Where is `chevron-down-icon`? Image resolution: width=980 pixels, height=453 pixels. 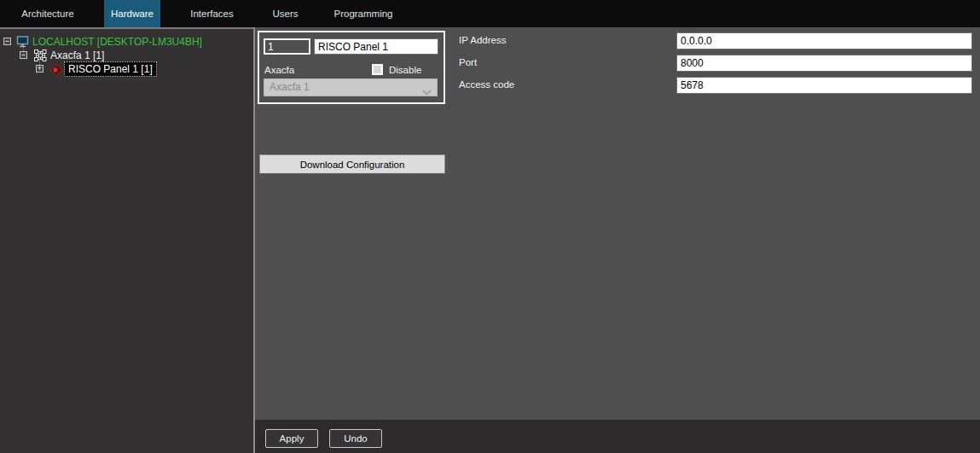 chevron-down-icon is located at coordinates (426, 92).